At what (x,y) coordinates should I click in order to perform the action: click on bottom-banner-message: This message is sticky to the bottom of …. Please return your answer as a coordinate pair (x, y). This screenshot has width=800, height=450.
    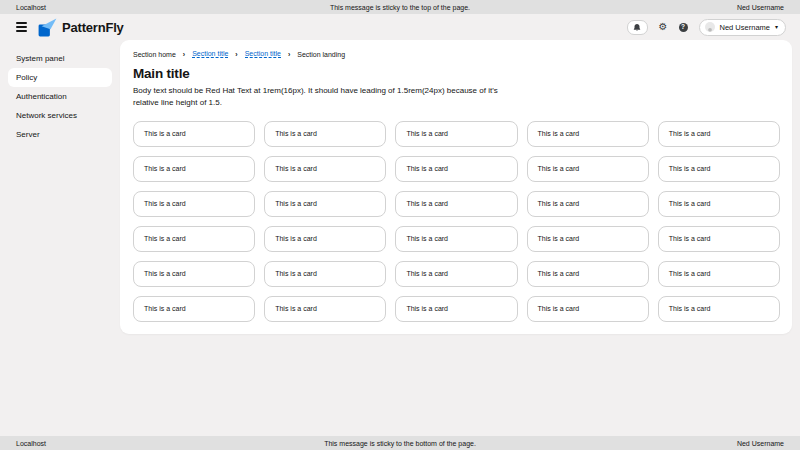
    Looking at the image, I should click on (400, 444).